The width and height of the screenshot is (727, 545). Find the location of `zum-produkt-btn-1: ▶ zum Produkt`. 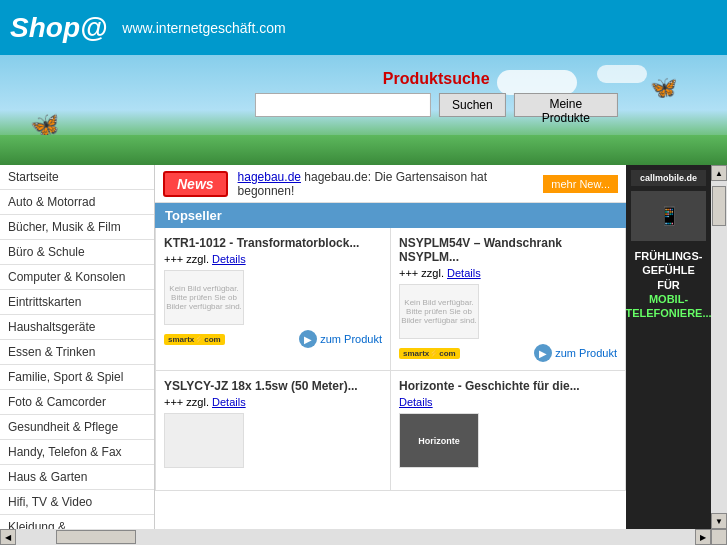

zum-produkt-btn-1: ▶ zum Produkt is located at coordinates (340, 339).